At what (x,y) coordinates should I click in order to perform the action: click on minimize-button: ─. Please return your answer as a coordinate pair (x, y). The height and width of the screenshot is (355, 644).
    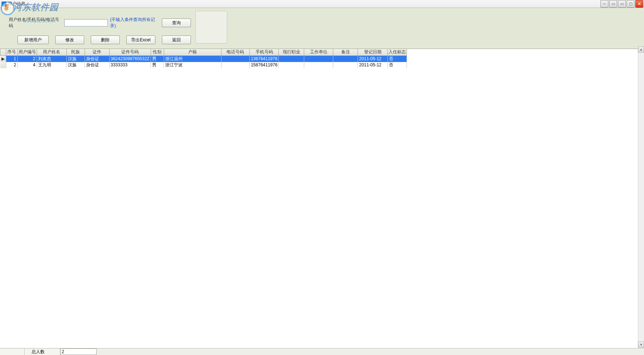
    Looking at the image, I should click on (604, 4).